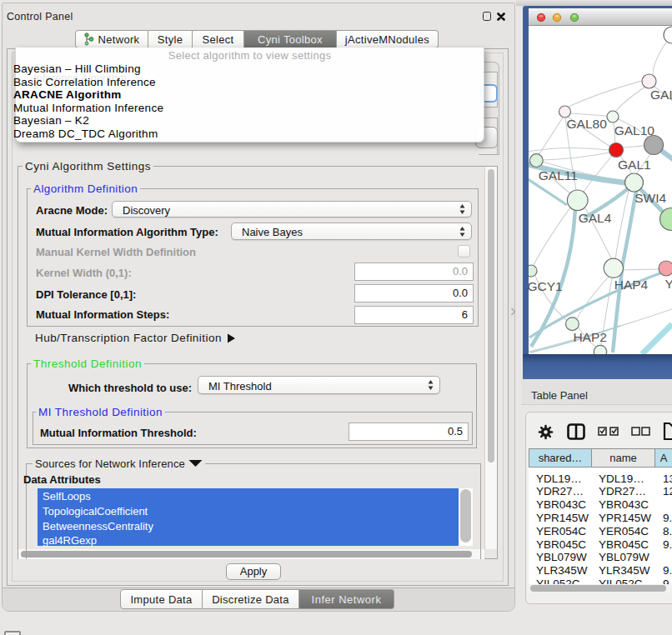  I want to click on svg-text: GAL4, so click(595, 218).